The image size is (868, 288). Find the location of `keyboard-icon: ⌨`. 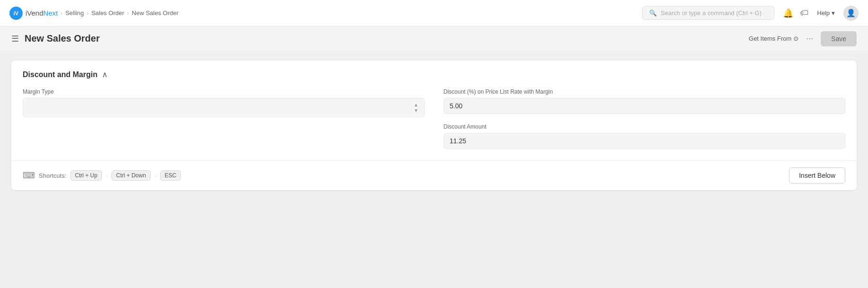

keyboard-icon: ⌨ is located at coordinates (29, 175).